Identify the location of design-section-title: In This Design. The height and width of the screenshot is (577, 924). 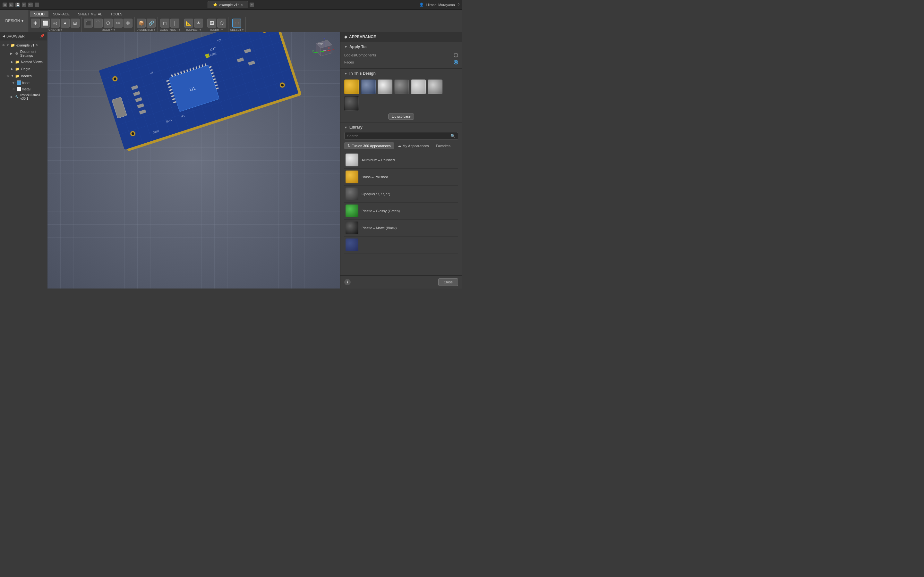
(363, 73).